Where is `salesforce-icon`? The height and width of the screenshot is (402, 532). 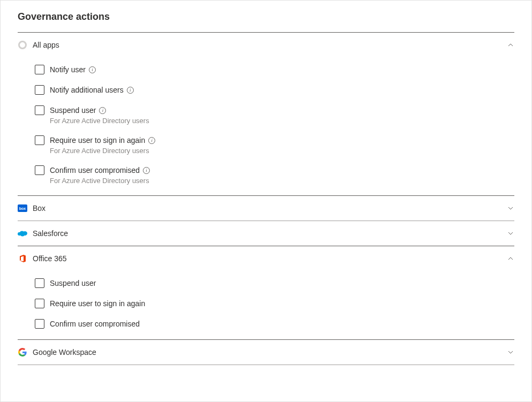 salesforce-icon is located at coordinates (22, 233).